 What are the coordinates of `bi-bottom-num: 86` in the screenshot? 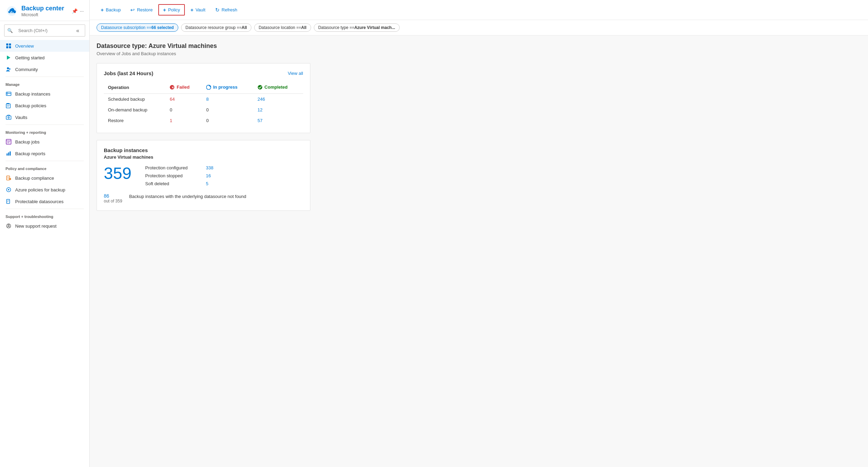 It's located at (113, 196).